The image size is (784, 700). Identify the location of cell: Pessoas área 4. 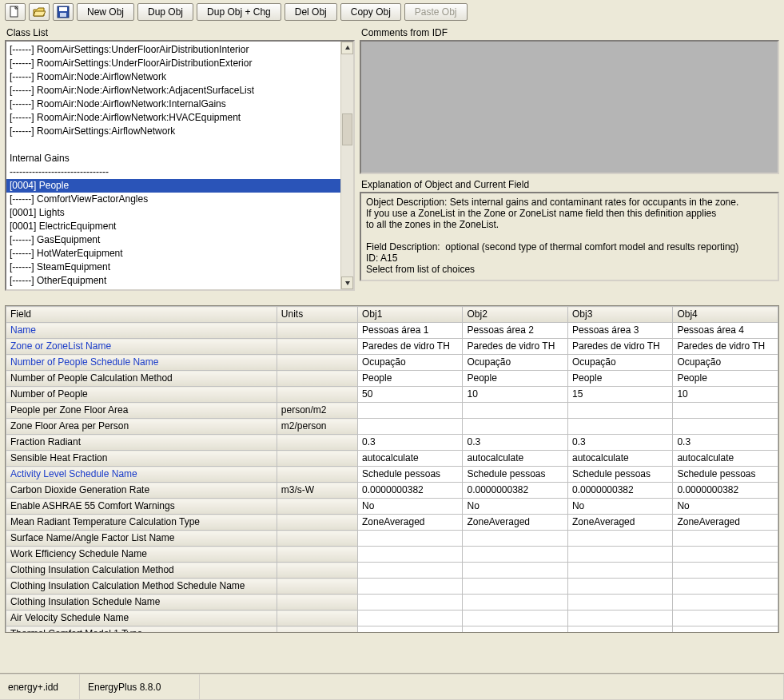
(726, 331).